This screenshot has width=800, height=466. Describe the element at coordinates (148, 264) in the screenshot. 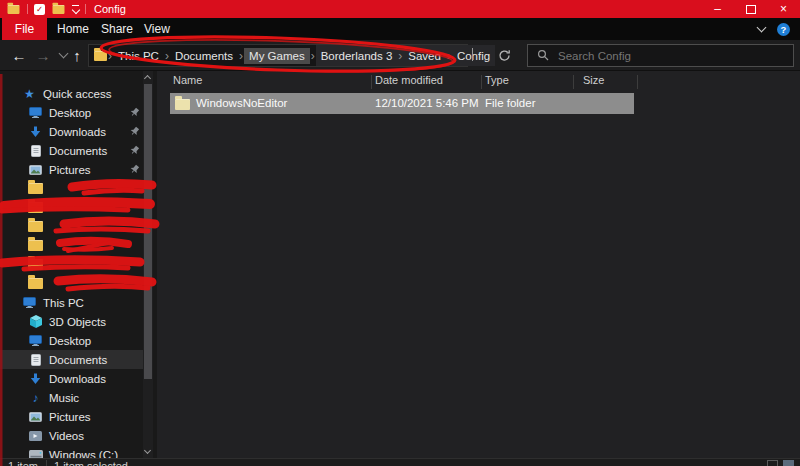

I see `sidebar-scrollbar` at that location.